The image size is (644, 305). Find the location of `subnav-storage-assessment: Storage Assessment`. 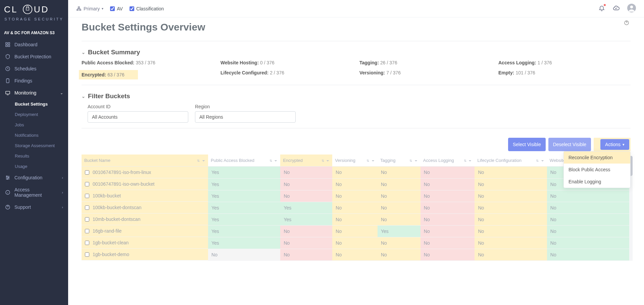

subnav-storage-assessment: Storage Assessment is located at coordinates (34, 145).